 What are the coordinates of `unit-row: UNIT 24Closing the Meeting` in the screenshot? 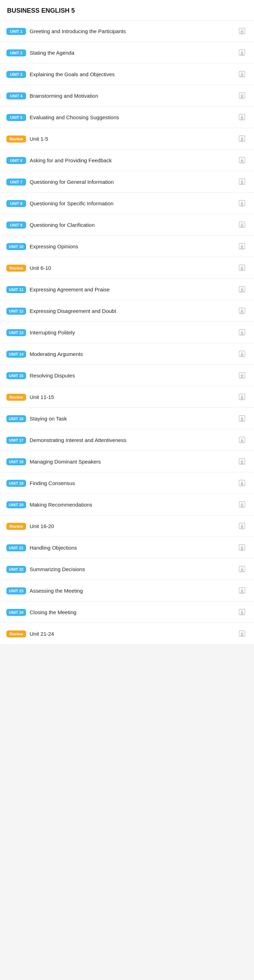 It's located at (127, 612).